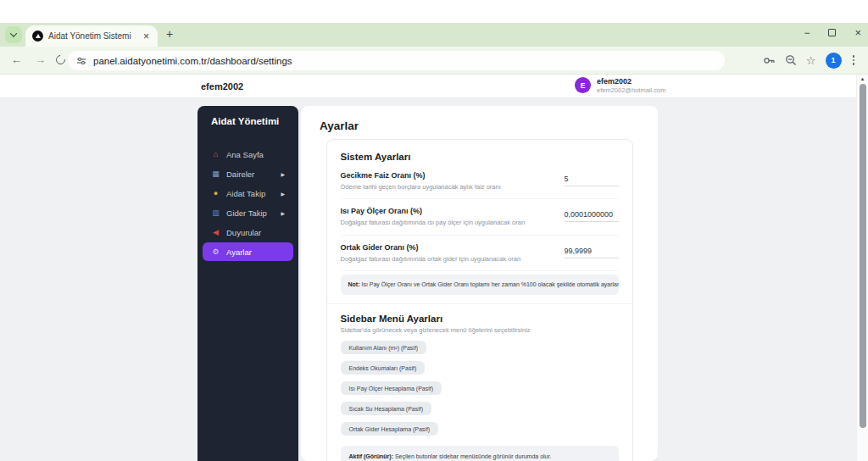 The height and width of the screenshot is (461, 868). Describe the element at coordinates (215, 175) in the screenshot. I see `building-icon: ▦` at that location.